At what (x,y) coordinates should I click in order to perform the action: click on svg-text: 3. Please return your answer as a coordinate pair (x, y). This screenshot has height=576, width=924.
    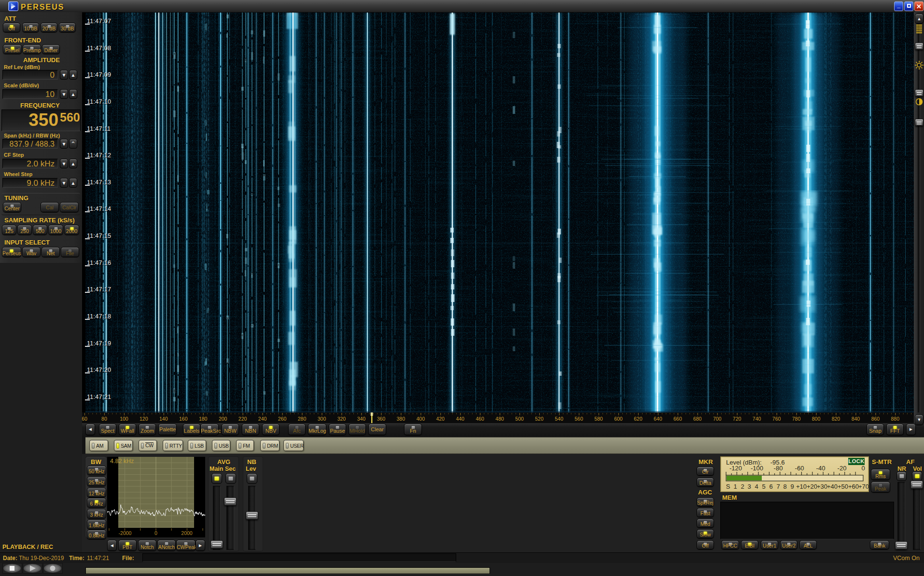
    Looking at the image, I should click on (749, 486).